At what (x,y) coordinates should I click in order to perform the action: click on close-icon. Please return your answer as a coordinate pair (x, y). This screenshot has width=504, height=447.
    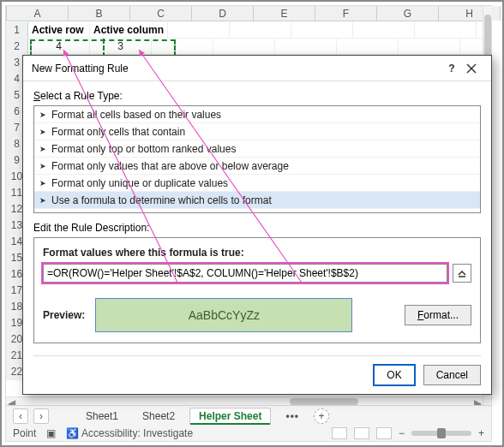
    Looking at the image, I should click on (471, 69).